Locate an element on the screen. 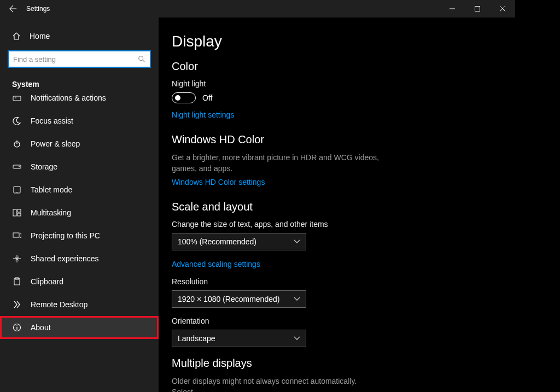 Image resolution: width=560 pixels, height=392 pixels. sidebar-item-focus-assist: Focus assist is located at coordinates (79, 121).